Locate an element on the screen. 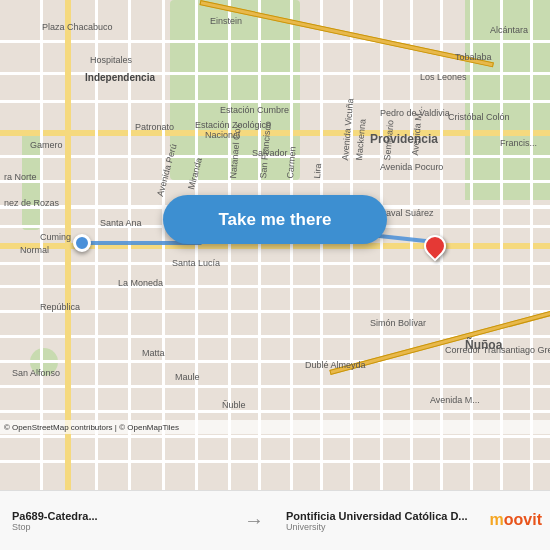 This screenshot has height=550, width=550. copyright-bar: © OpenStreetMap contributors | © OpenMap… is located at coordinates (275, 427).